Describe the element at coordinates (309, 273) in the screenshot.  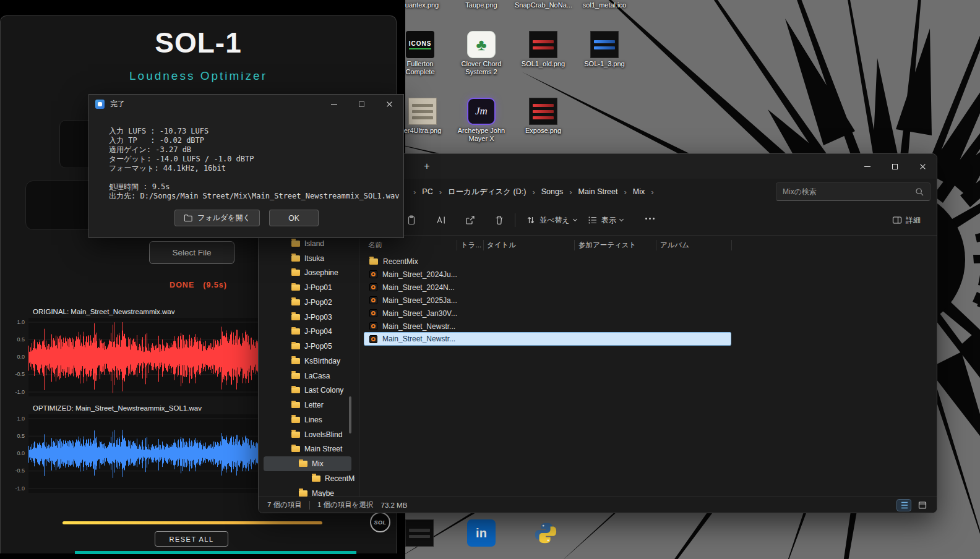
I see `tree-item-josephine: Josephine` at that location.